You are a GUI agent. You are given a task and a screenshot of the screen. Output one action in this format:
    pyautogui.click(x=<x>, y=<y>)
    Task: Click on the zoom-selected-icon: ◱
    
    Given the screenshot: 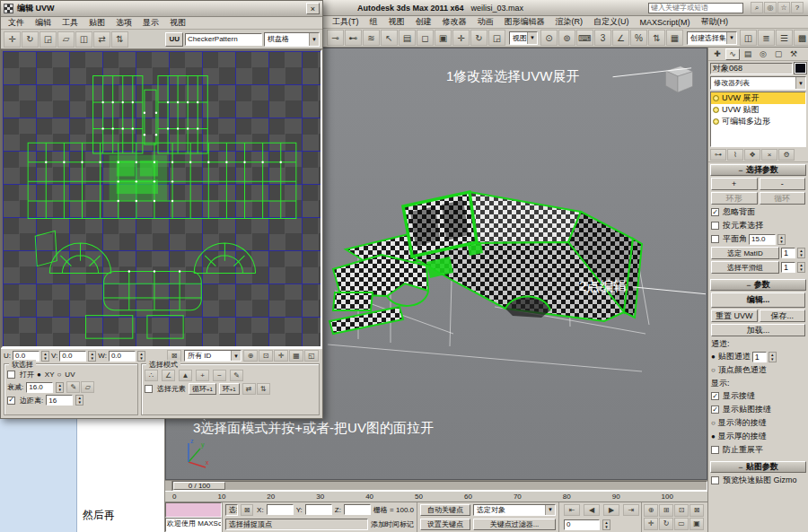 What is the action you would take?
    pyautogui.click(x=312, y=355)
    